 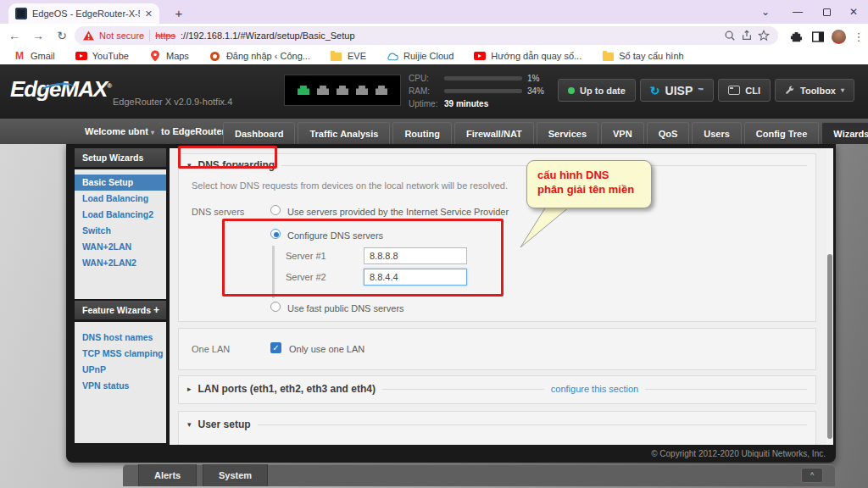 What do you see at coordinates (494, 133) in the screenshot?
I see `tab-firewall-nat: Firewall/NAT` at bounding box center [494, 133].